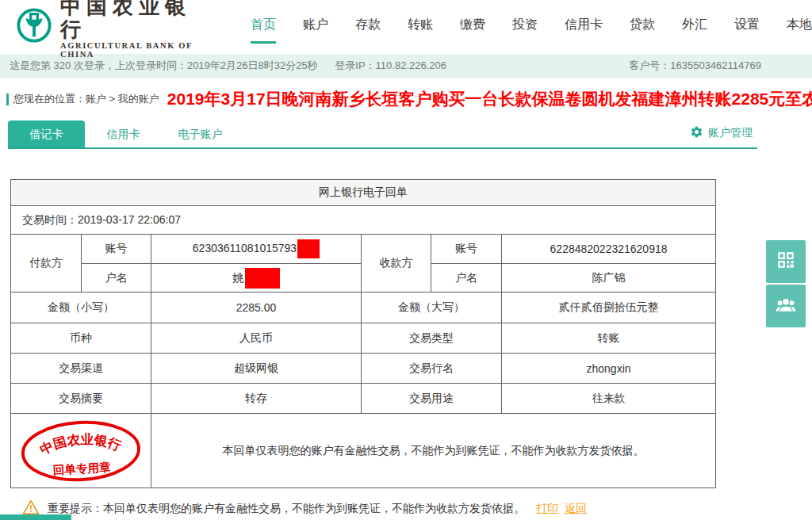  Describe the element at coordinates (46, 134) in the screenshot. I see `tab-debit-card: 借记卡` at that location.